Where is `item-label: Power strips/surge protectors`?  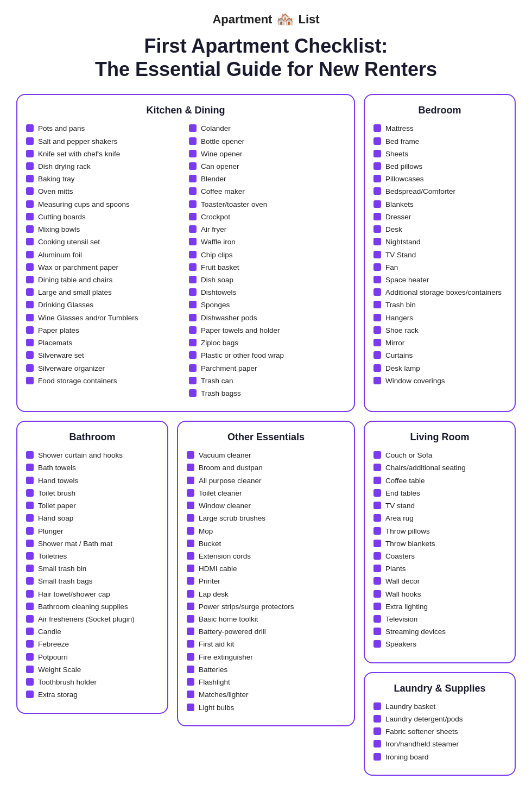
item-label: Power strips/surge protectors is located at coordinates (272, 607).